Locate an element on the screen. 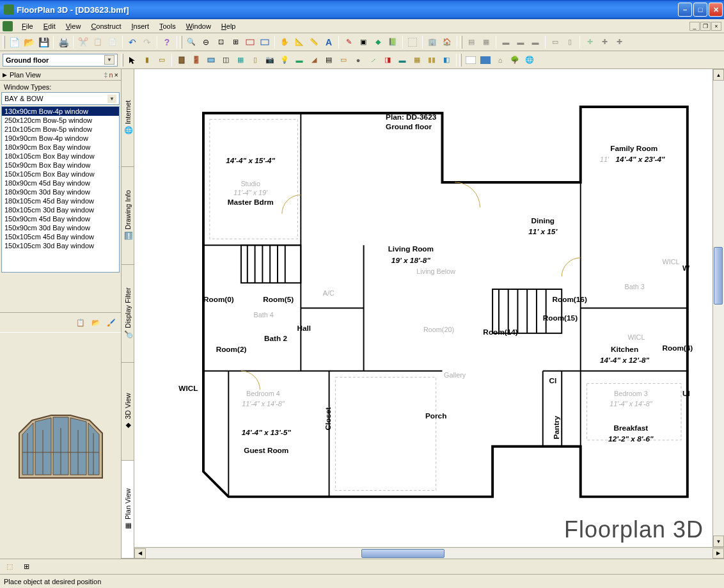 Image resolution: width=724 pixels, height=588 pixels. scrollbar-horizontal: ◀ ▶ is located at coordinates (429, 553).